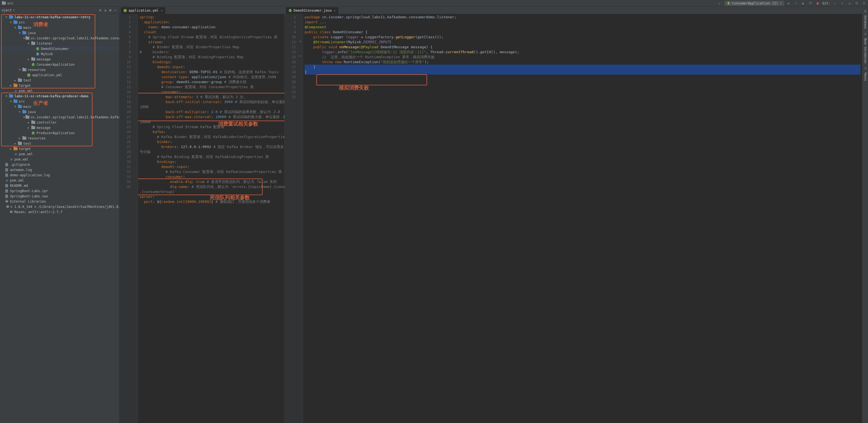 This screenshot has width=868, height=423. I want to click on annotation-fail-label: 模拟消费失败, so click(354, 88).